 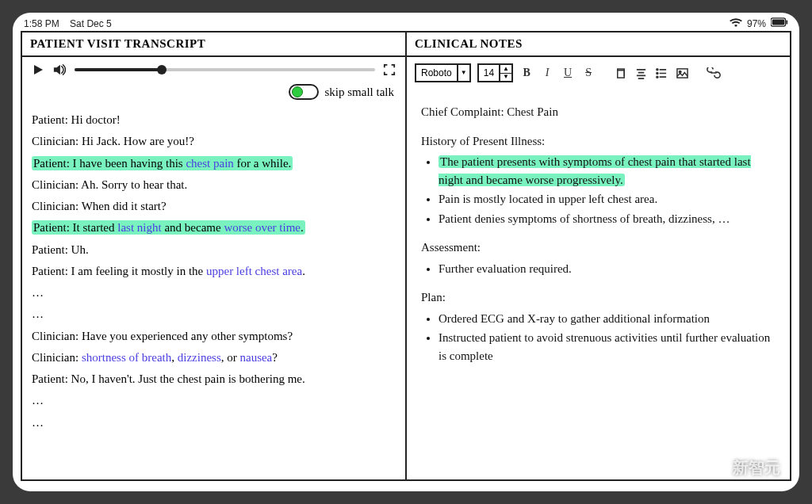 What do you see at coordinates (389, 70) in the screenshot?
I see `fullscreen-icon` at bounding box center [389, 70].